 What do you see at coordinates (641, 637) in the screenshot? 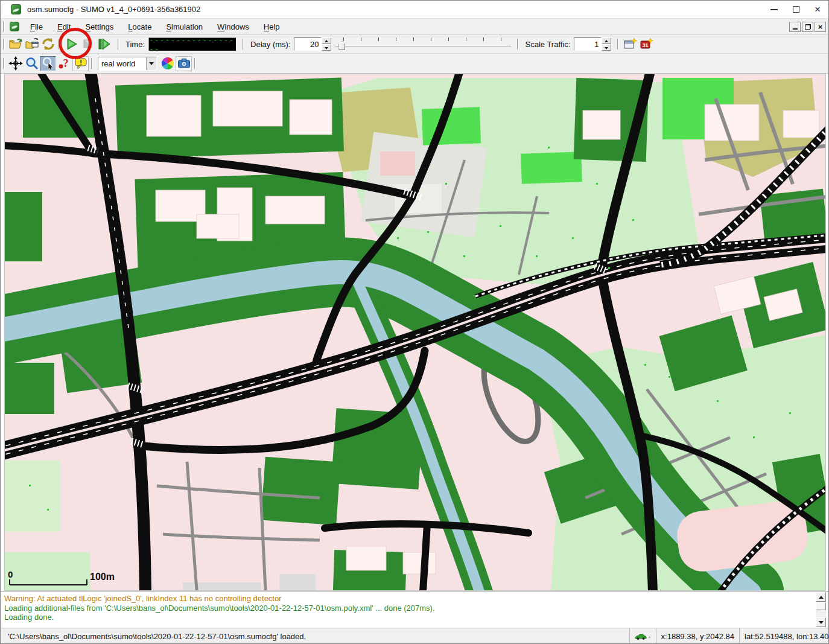
I see `car-icon` at bounding box center [641, 637].